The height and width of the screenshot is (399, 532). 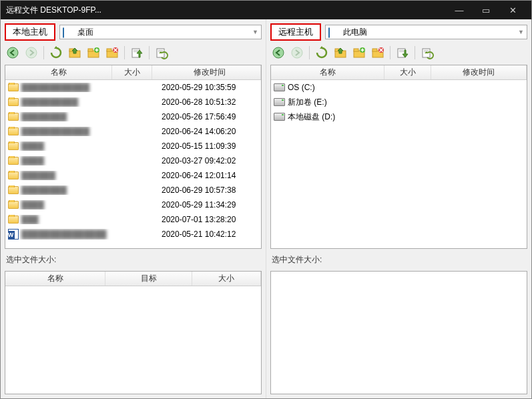 What do you see at coordinates (134, 332) in the screenshot?
I see `local-transfer-list: 名称 目标 大小` at bounding box center [134, 332].